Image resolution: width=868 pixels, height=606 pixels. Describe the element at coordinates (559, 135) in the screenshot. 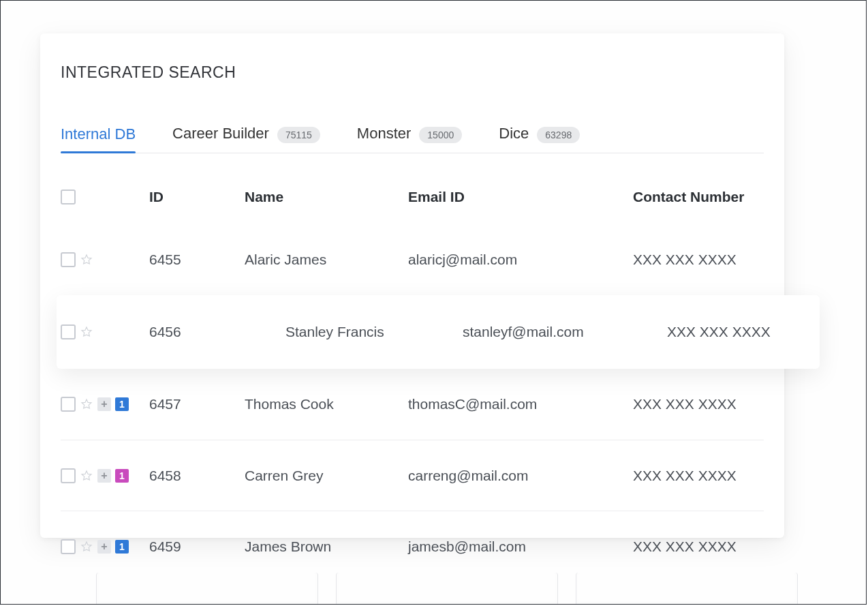

I see `tab-count-badge: 63298` at that location.